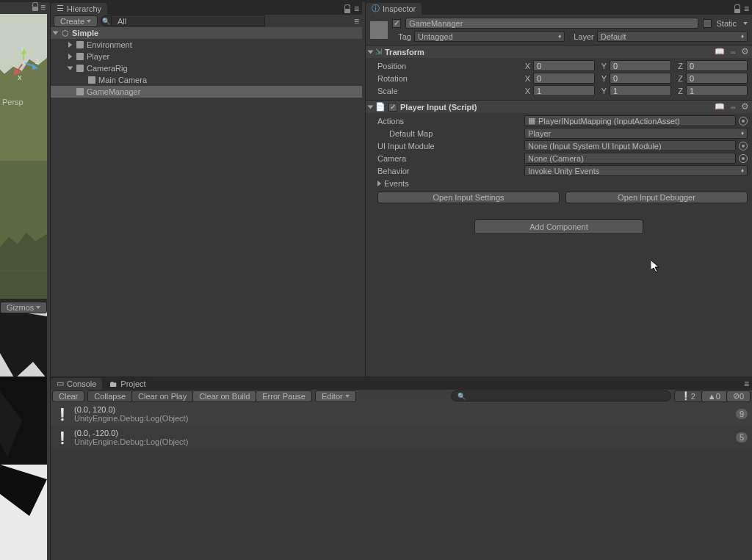 This screenshot has height=560, width=752. What do you see at coordinates (640, 78) in the screenshot?
I see `transform-rotation-y: 0` at bounding box center [640, 78].